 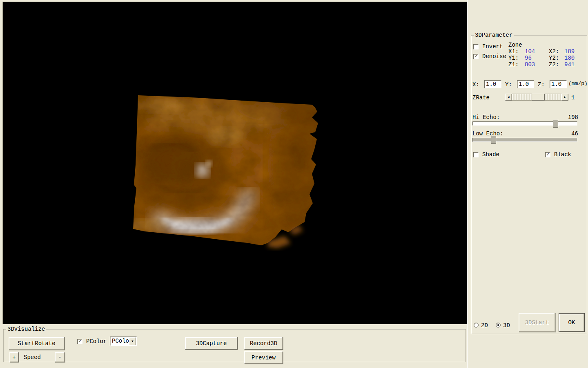 I want to click on zone-y1-value: 96, so click(x=528, y=58).